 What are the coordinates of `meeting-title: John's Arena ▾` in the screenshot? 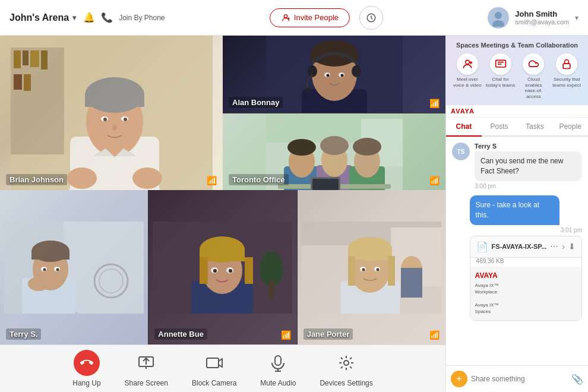 It's located at (43, 18).